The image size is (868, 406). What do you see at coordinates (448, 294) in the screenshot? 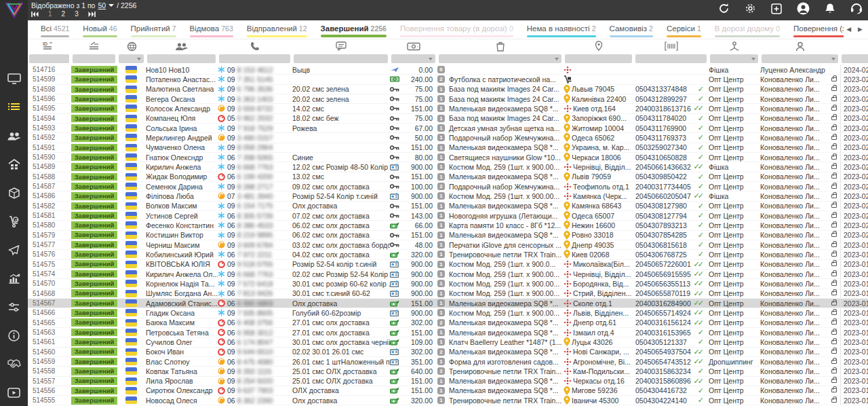
I see `table-row: 514568ЗавершенийШумляс Богдана Ан...067 …` at bounding box center [448, 294].